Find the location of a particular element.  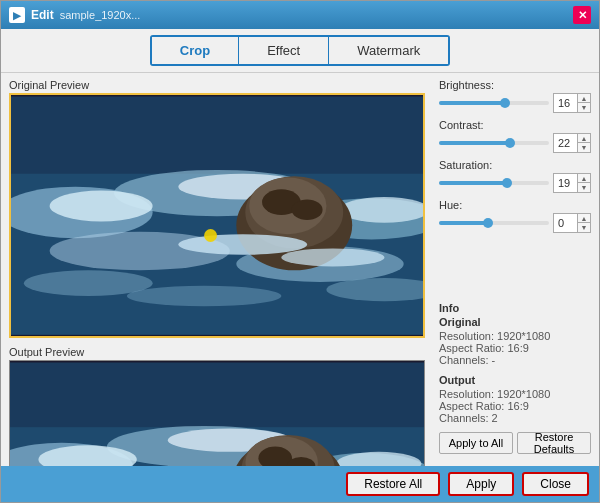

contrast-slider-row: 22 ▲ ▼ is located at coordinates (515, 143).